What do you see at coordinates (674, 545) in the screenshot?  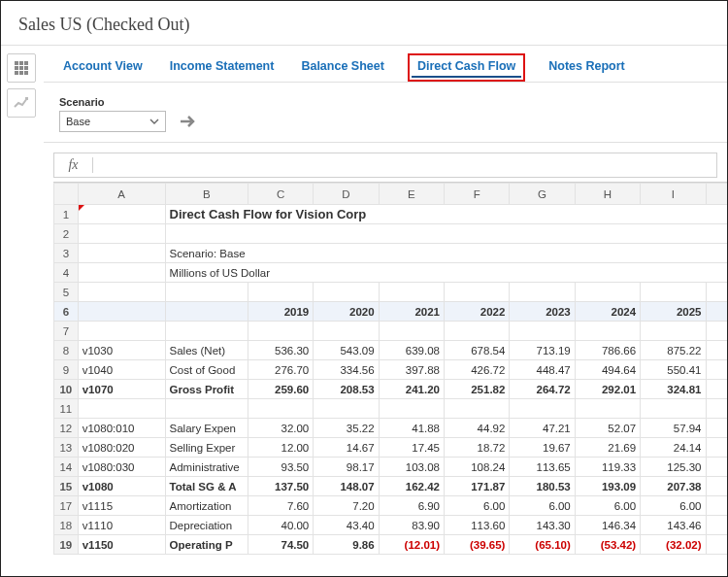 I see `value-cell: (32.02)` at bounding box center [674, 545].